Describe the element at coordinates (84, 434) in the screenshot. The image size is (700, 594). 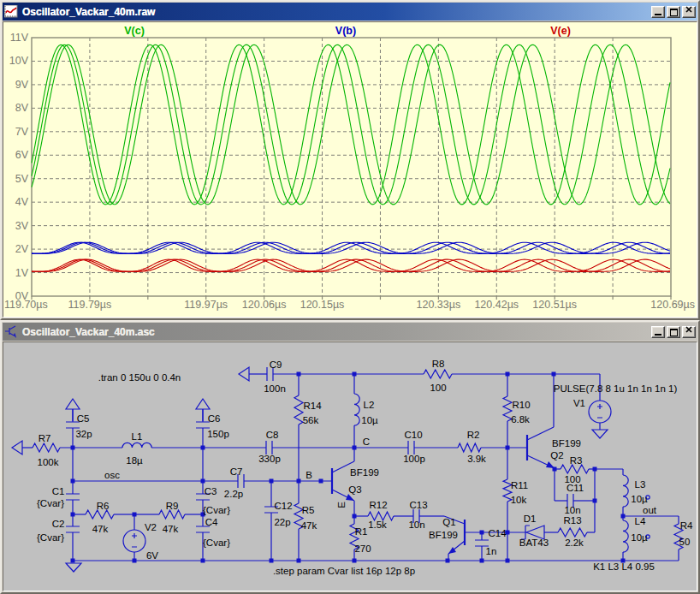
I see `component-label: 32p` at that location.